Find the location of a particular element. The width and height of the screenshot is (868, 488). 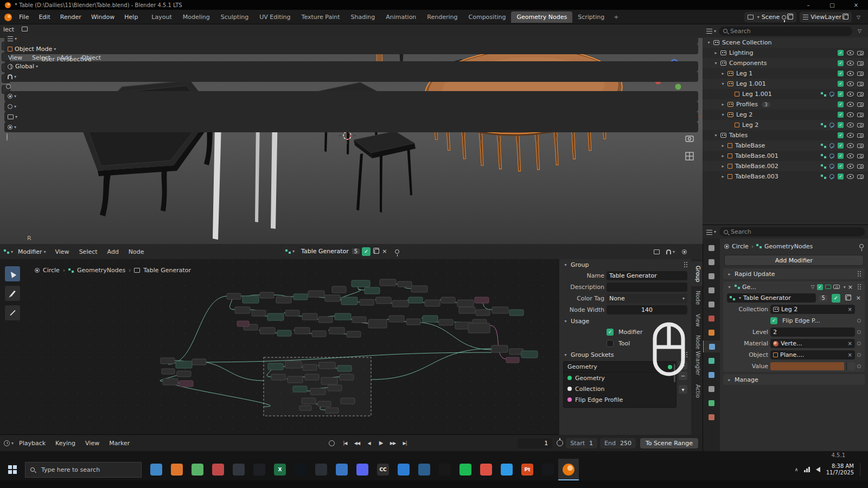

minimize-button: – is located at coordinates (808, 5).